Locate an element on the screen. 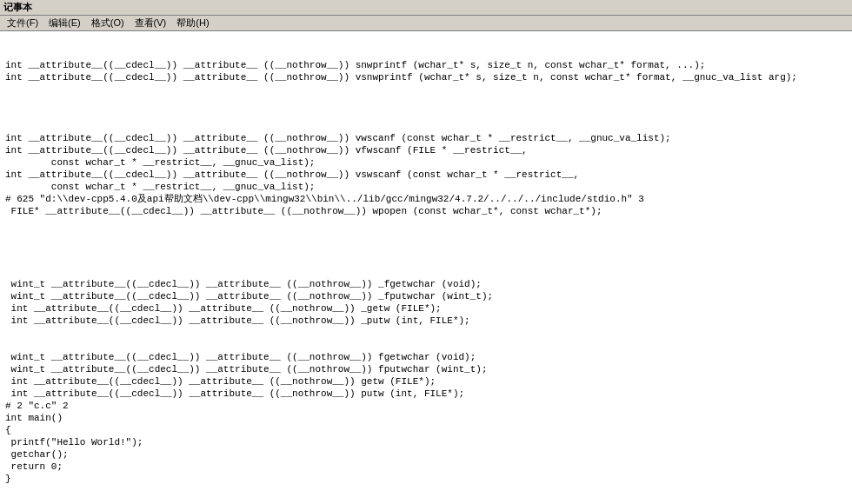  menu-item: 查看(V) is located at coordinates (151, 23).